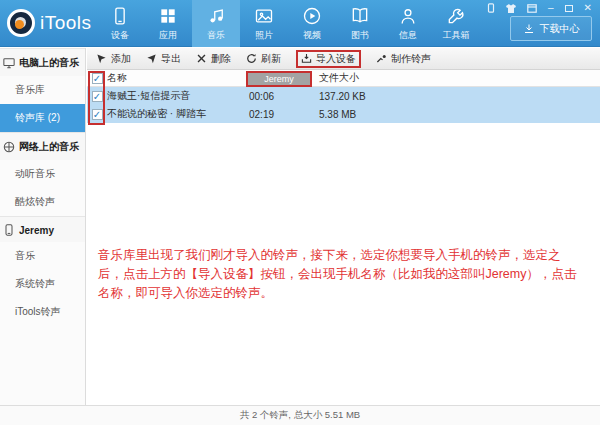 Image resolution: width=600 pixels, height=425 pixels. What do you see at coordinates (9, 230) in the screenshot?
I see `phone-icon` at bounding box center [9, 230].